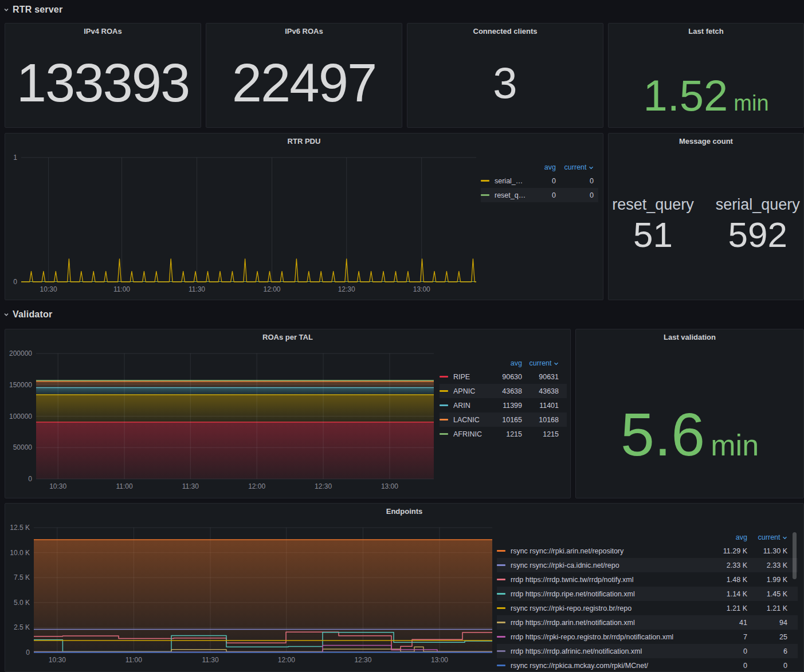 This screenshot has width=804, height=672. What do you see at coordinates (540, 434) in the screenshot?
I see `series-current-value: 1215` at bounding box center [540, 434].